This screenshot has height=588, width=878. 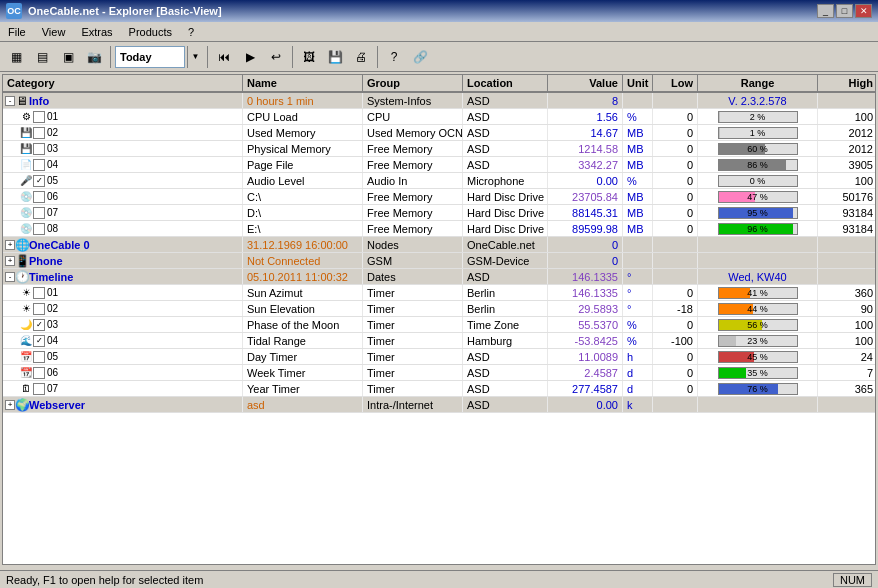 What do you see at coordinates (439, 117) in the screenshot?
I see `table-row: ⚙01CPU LoadCPUASD1.56%02 %100` at bounding box center [439, 117].